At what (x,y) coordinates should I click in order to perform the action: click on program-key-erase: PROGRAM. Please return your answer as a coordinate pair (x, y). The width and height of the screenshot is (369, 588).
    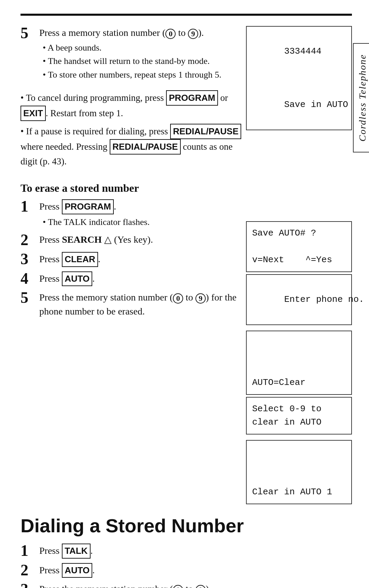
    Looking at the image, I should click on (88, 207).